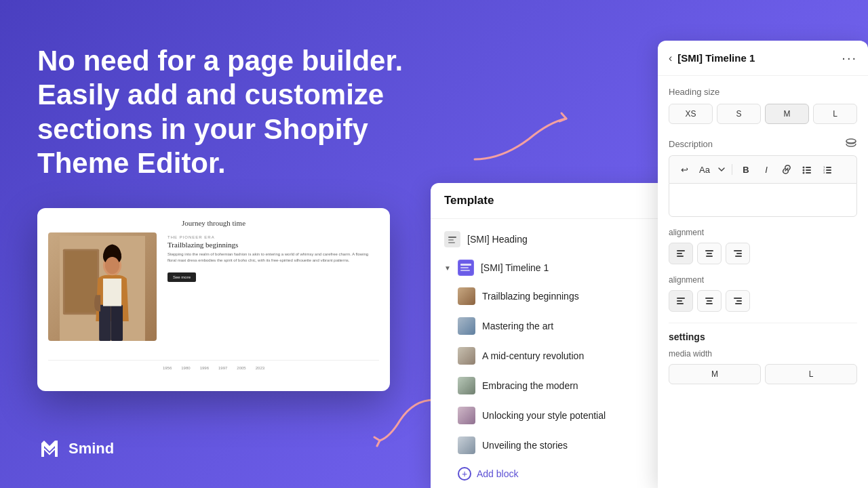 This screenshot has height=488, width=868. Describe the element at coordinates (498, 474) in the screenshot. I see `add-block-label: Add block` at that location.